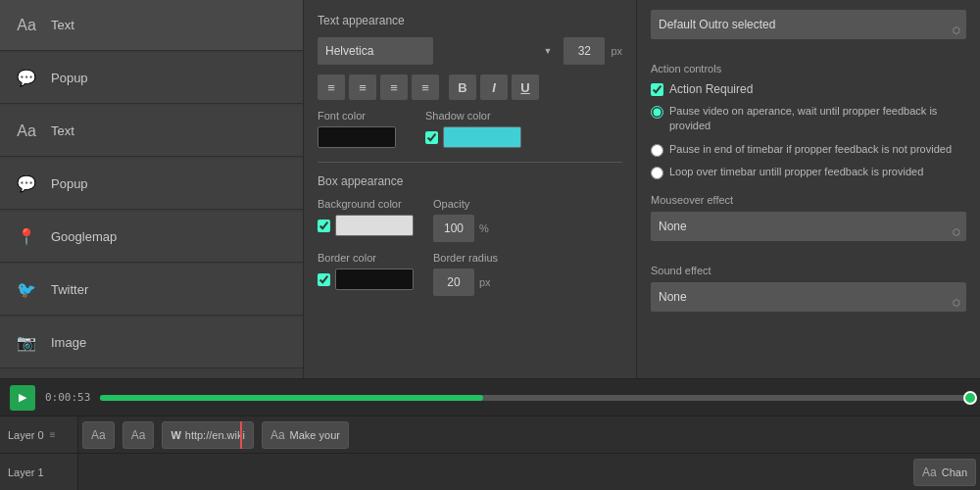  Describe the element at coordinates (374, 225) in the screenshot. I see `bg-color-swatch` at that location.